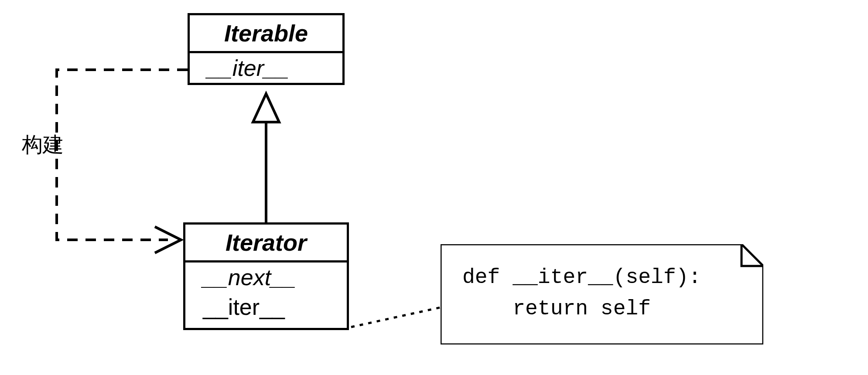  What do you see at coordinates (266, 68) in the screenshot?
I see `class-iterable-method-iter: __iter__` at bounding box center [266, 68].